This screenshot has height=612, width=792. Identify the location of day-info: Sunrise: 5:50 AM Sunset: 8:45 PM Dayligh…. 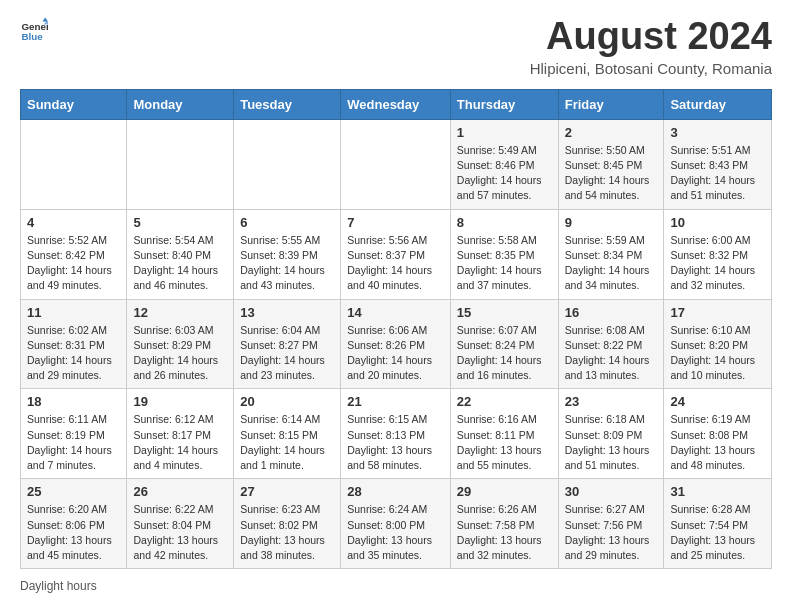
(612, 174).